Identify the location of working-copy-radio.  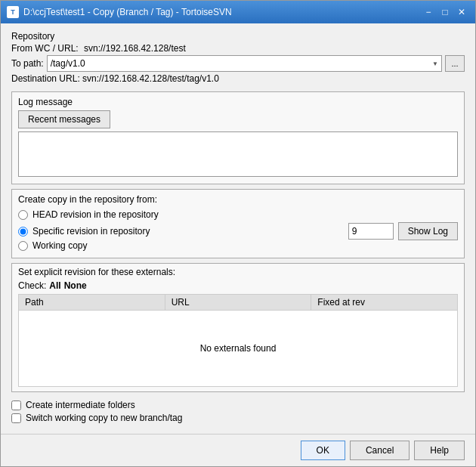
(23, 246).